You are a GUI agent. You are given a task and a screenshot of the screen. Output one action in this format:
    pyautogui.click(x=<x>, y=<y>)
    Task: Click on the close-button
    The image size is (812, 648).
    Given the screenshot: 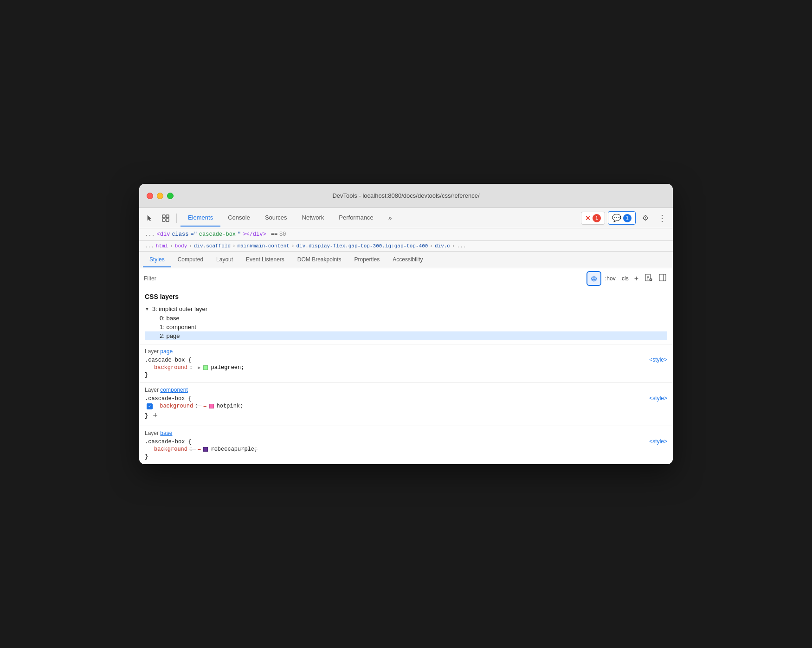 What is the action you would take?
    pyautogui.click(x=150, y=196)
    